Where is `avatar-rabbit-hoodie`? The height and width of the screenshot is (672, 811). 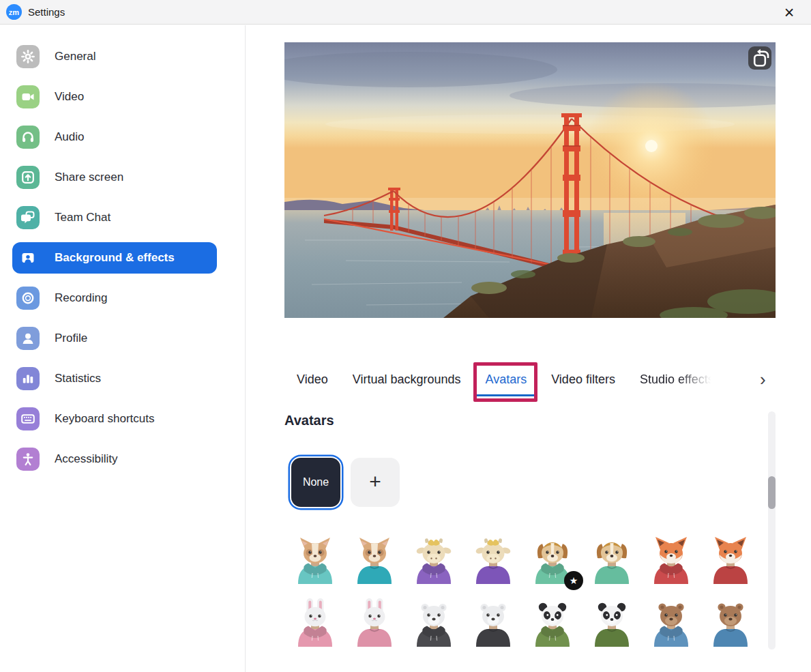 avatar-rabbit-hoodie is located at coordinates (315, 622).